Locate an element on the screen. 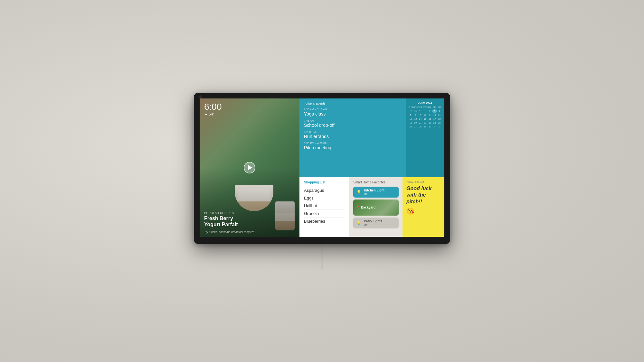  event-time-school: 7:45 AM is located at coordinates (353, 121).